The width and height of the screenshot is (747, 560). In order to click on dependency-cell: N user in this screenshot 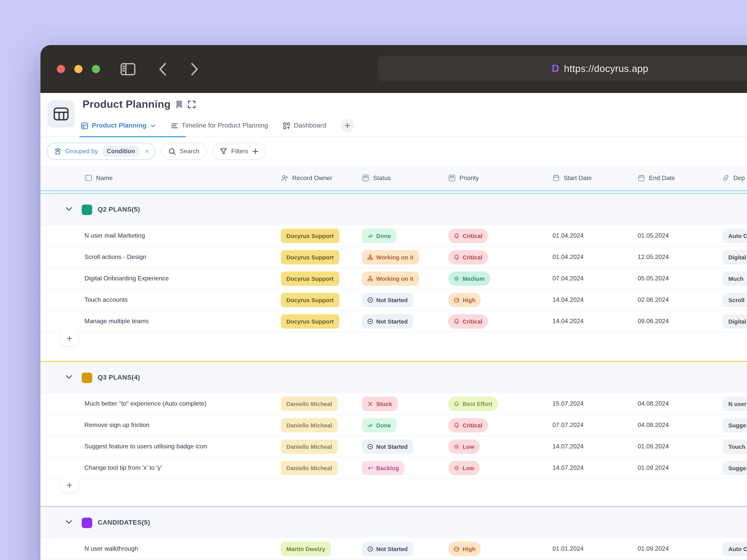, I will do `click(735, 404)`.